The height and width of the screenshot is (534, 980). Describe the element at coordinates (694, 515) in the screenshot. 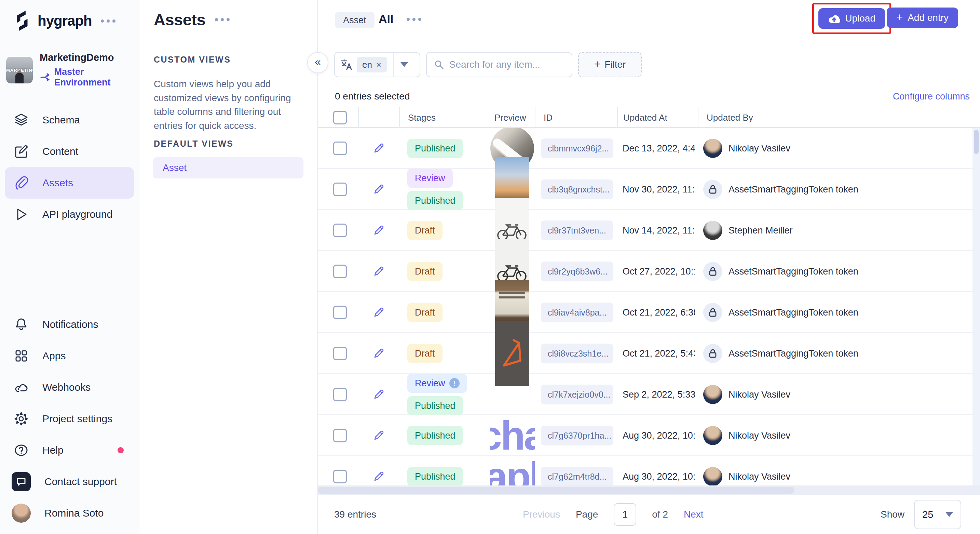

I see `next-page-link: Next` at that location.